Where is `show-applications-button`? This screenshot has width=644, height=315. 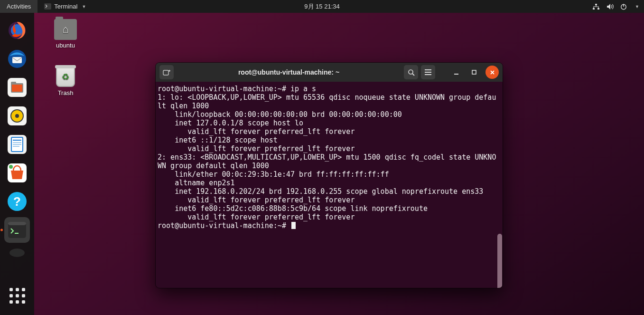 show-applications-button is located at coordinates (17, 296).